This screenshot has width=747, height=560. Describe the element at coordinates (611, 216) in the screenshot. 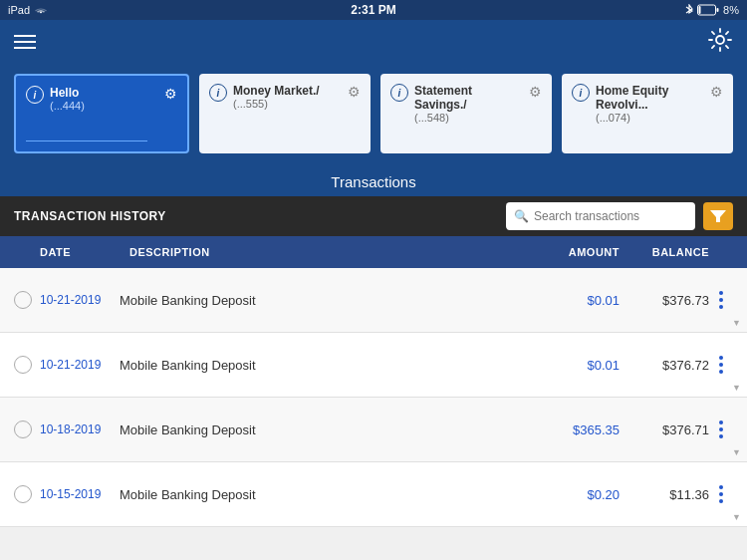

I see `search-input` at that location.